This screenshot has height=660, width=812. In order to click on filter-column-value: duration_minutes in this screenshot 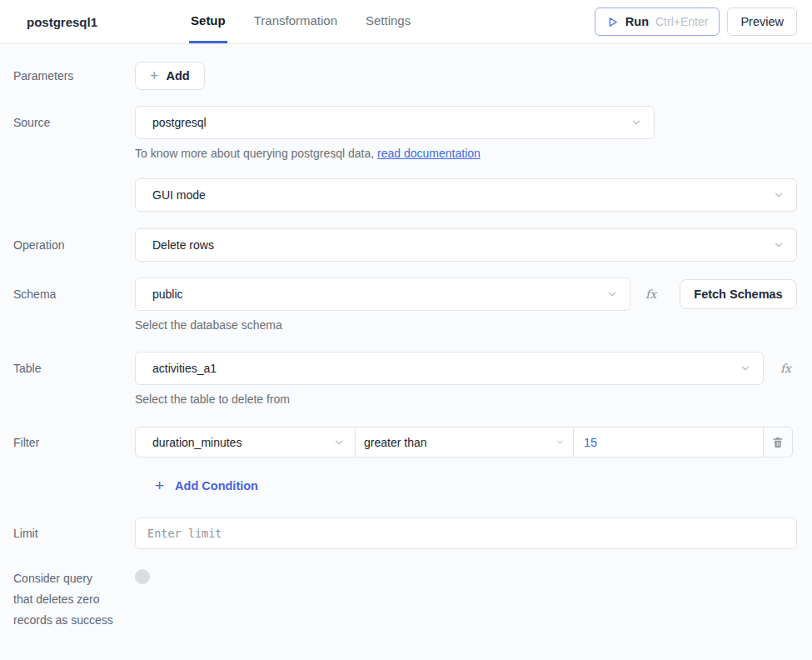, I will do `click(243, 442)`.